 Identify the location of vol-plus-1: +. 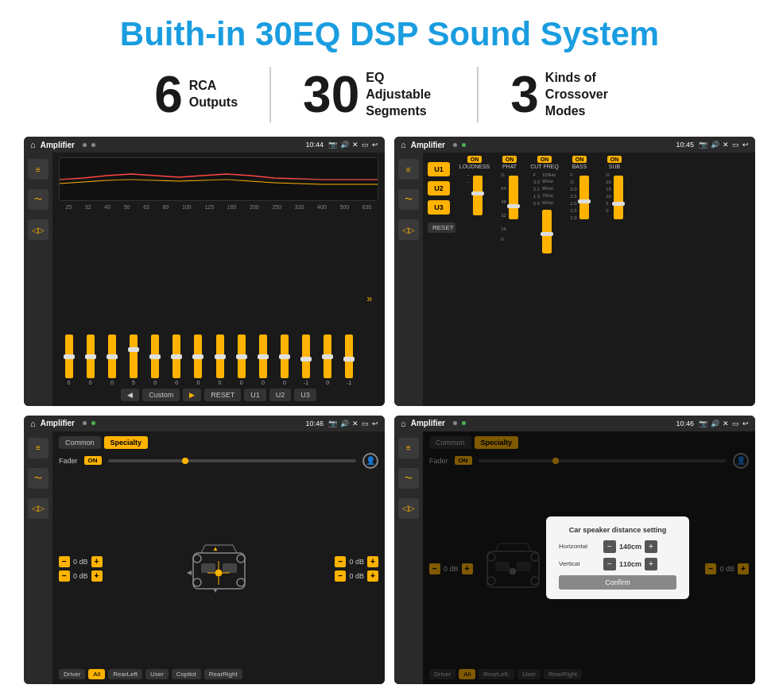
(97, 562).